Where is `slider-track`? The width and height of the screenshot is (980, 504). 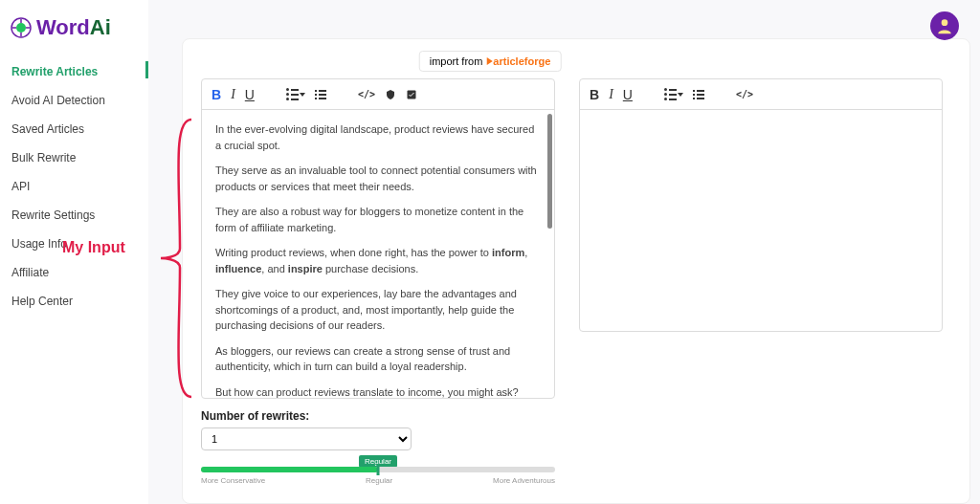
slider-track is located at coordinates (378, 470).